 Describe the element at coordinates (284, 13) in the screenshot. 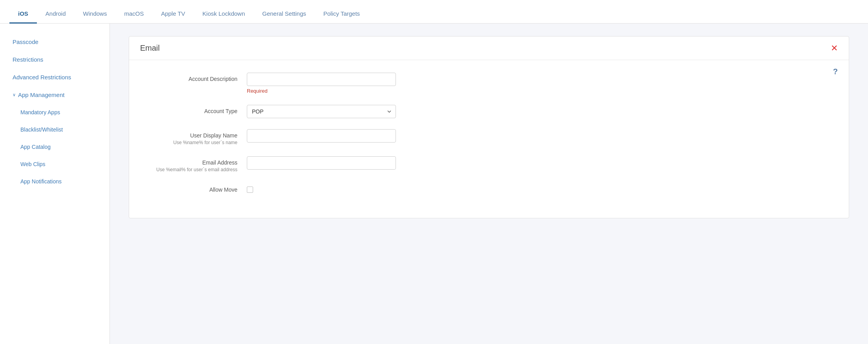

I see `tab-general-settings: General Settings` at that location.